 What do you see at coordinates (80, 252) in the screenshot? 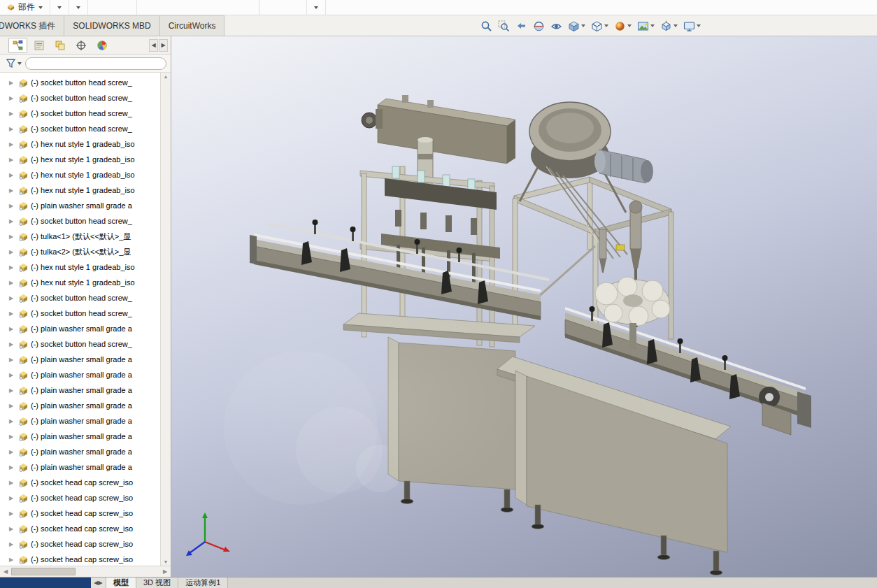
I see `tree-item: ▶ (-) tulka<2> (默认<<默认>_显` at bounding box center [80, 252].